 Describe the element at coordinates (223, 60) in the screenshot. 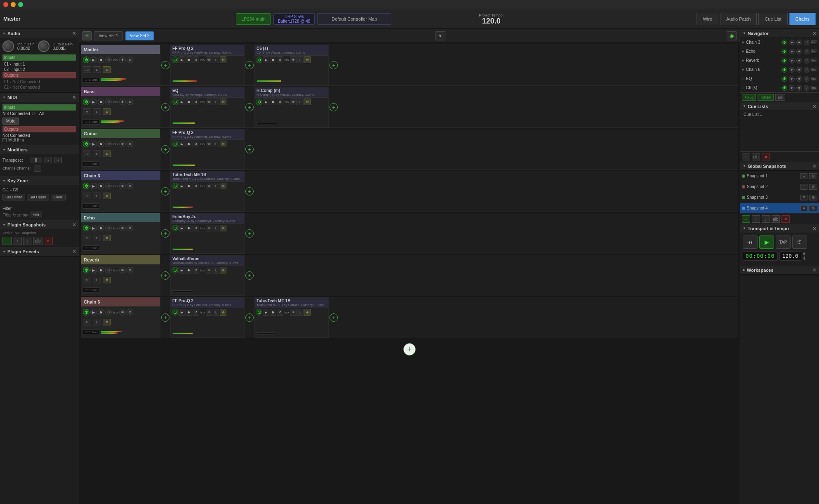

I see `plugin-gear: ⚙` at that location.